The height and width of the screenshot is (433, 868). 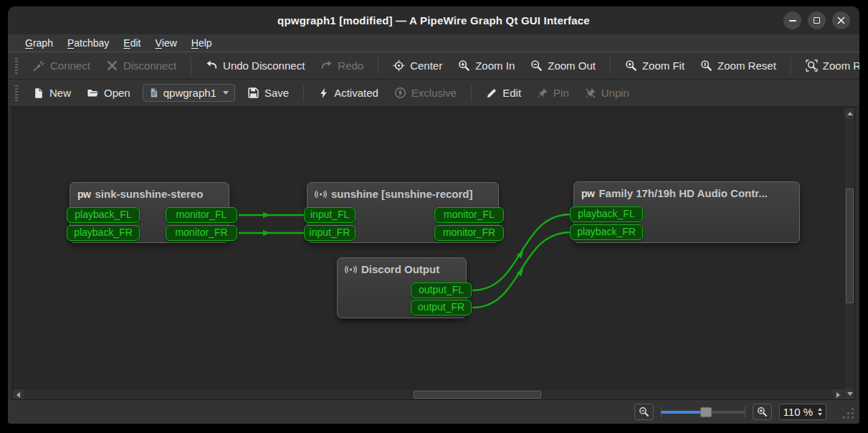 What do you see at coordinates (342, 66) in the screenshot?
I see `redo-button: Redo` at bounding box center [342, 66].